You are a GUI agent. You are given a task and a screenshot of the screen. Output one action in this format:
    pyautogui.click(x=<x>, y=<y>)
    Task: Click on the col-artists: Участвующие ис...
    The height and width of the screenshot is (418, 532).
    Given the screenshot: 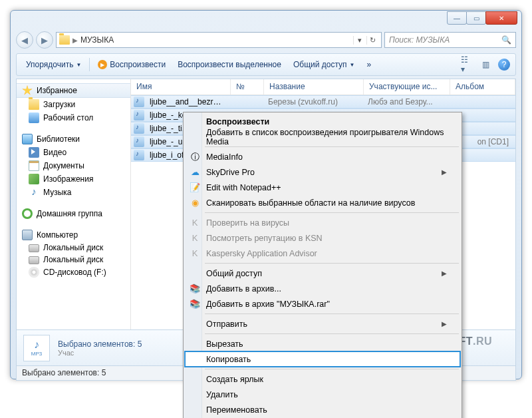 What is the action you would take?
    pyautogui.click(x=407, y=87)
    